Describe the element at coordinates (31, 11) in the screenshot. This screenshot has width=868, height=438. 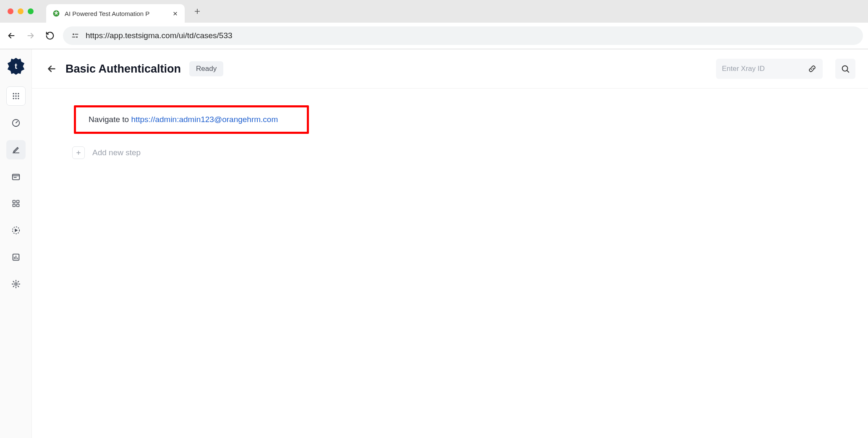
I see `window-maximize-button` at that location.